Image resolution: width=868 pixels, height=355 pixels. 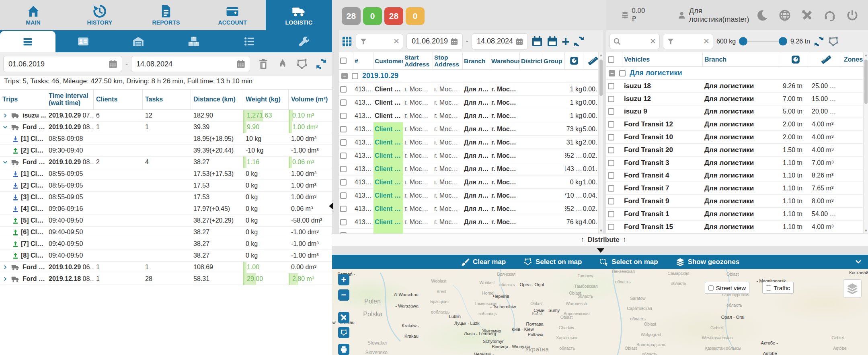 I want to click on vehicle-row: Ford Transit 3Для логистики1.10 tn7.00 m…, so click(x=735, y=163).